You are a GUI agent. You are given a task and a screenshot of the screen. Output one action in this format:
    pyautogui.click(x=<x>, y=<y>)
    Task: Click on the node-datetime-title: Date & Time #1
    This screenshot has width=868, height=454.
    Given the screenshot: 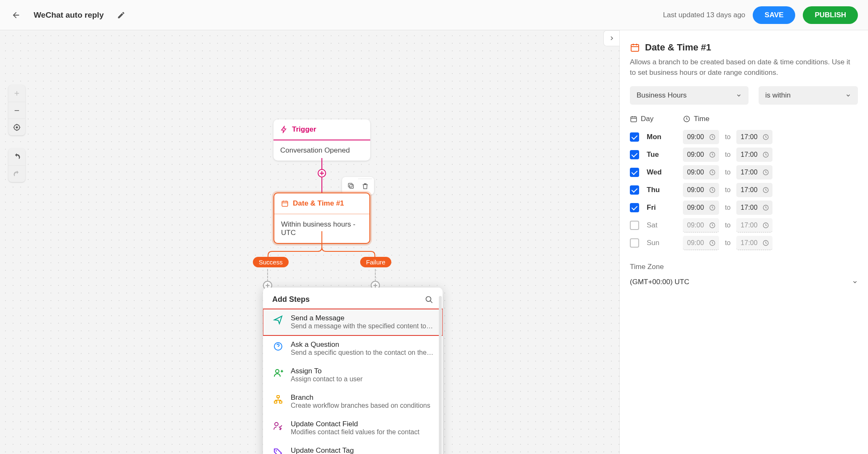 What is the action you would take?
    pyautogui.click(x=319, y=203)
    